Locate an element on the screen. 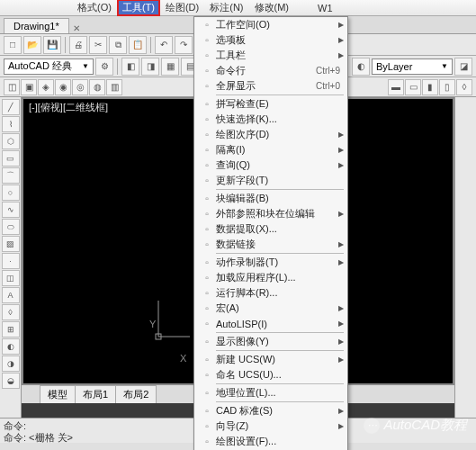 This screenshot has width=476, height=450. cut-icon: ✂ is located at coordinates (98, 45).